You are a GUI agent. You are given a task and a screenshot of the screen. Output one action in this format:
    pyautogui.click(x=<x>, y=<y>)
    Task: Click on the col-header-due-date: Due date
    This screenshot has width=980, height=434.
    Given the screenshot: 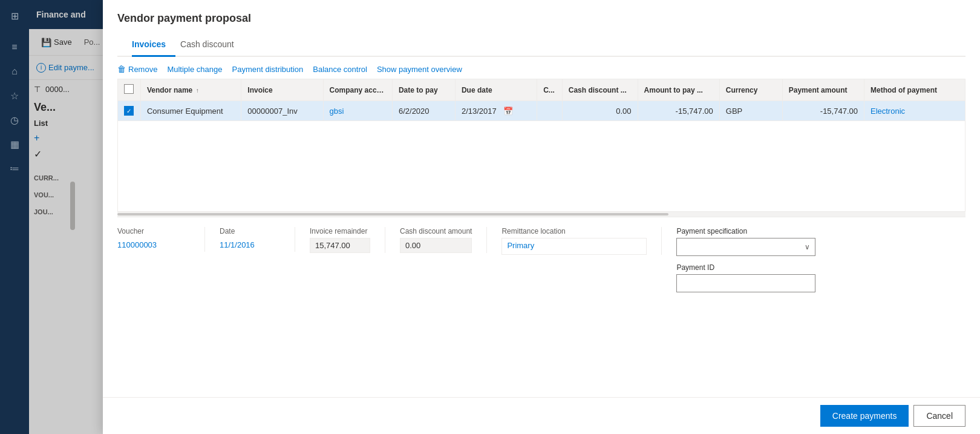 What is the action you would take?
    pyautogui.click(x=496, y=90)
    